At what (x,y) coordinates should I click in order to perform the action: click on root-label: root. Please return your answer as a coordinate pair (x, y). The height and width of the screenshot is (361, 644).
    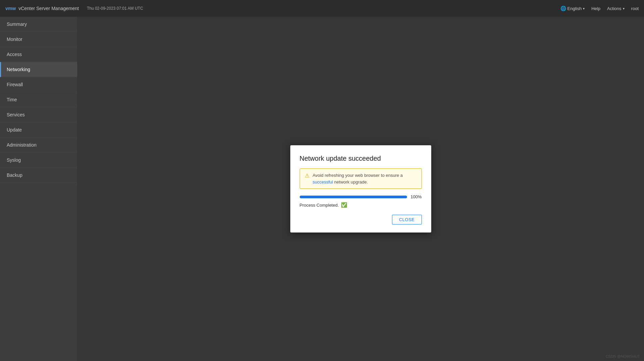
    Looking at the image, I should click on (635, 9).